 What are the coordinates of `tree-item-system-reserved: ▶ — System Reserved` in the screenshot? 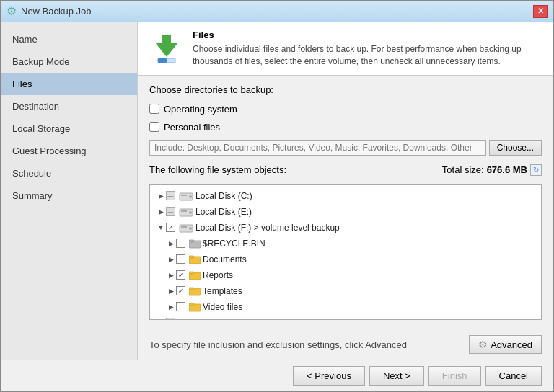 It's located at (346, 317).